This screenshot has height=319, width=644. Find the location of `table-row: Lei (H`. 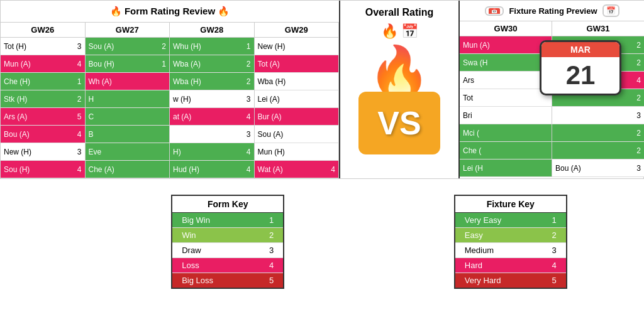

table-row: Lei (H is located at coordinates (506, 168).